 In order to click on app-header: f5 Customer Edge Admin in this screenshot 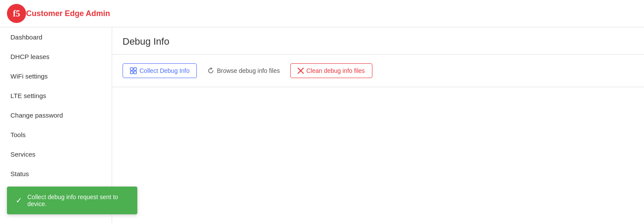, I will do `click(322, 14)`.